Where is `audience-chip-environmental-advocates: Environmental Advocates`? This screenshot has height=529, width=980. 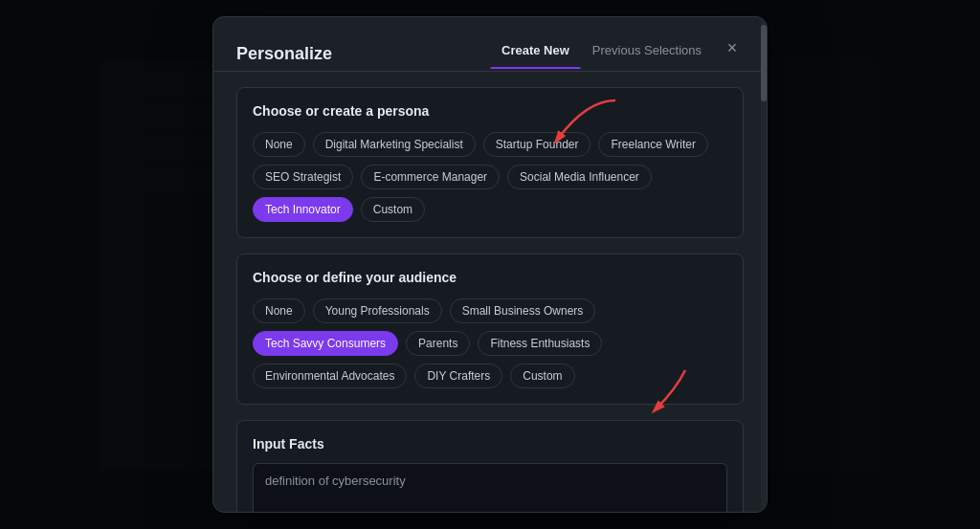
audience-chip-environmental-advocates: Environmental Advocates is located at coordinates (329, 376).